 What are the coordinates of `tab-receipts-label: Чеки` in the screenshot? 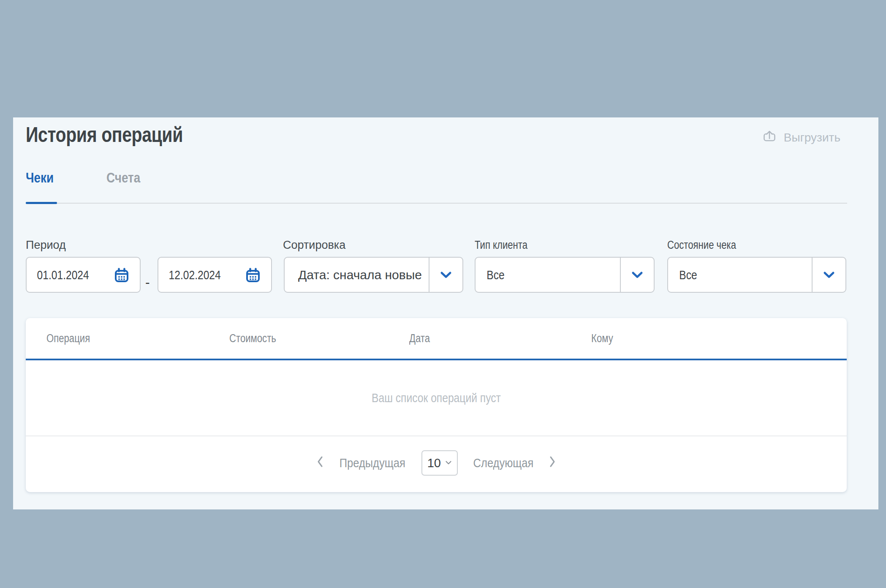 It's located at (40, 177).